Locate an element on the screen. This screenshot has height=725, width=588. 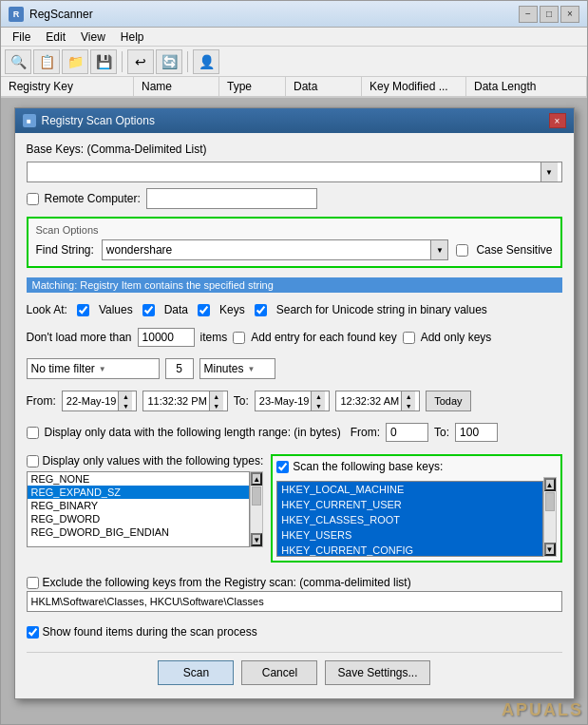
types-listbox: REG_NONE REG_EXPAND_SZ REG_BINARY REG_DW… is located at coordinates (139, 509).